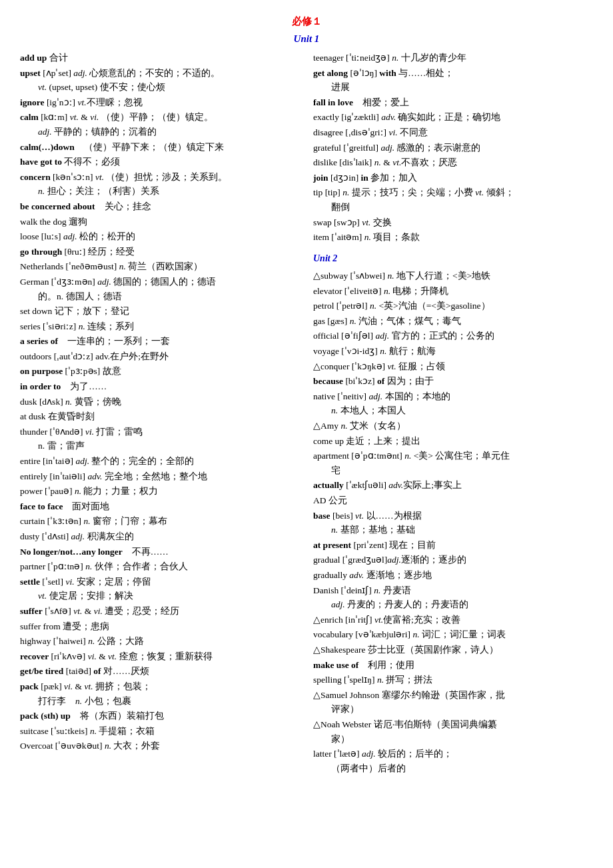 This screenshot has height=868, width=613. I want to click on list-item: dusk [dʌsk] n. 黄昏；傍晚, so click(160, 402).